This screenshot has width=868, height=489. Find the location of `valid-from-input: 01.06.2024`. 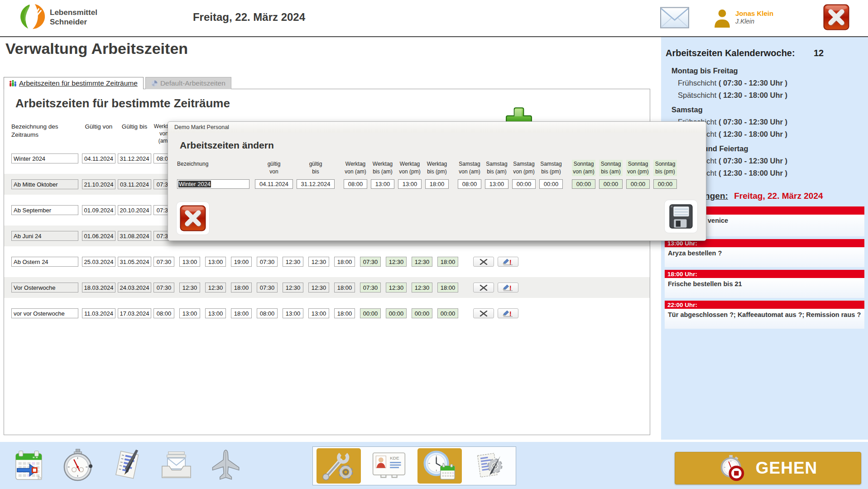

valid-from-input: 01.06.2024 is located at coordinates (99, 236).